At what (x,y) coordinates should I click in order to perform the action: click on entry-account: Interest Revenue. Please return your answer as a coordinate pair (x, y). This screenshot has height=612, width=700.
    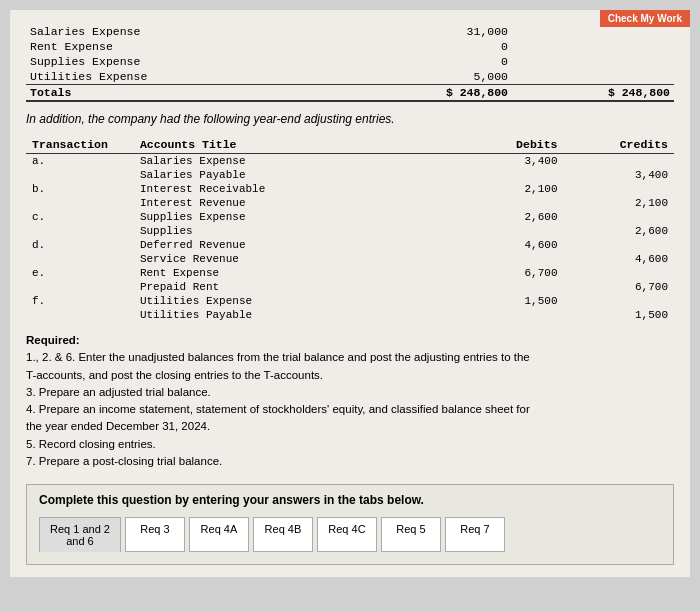
    Looking at the image, I should click on (294, 203).